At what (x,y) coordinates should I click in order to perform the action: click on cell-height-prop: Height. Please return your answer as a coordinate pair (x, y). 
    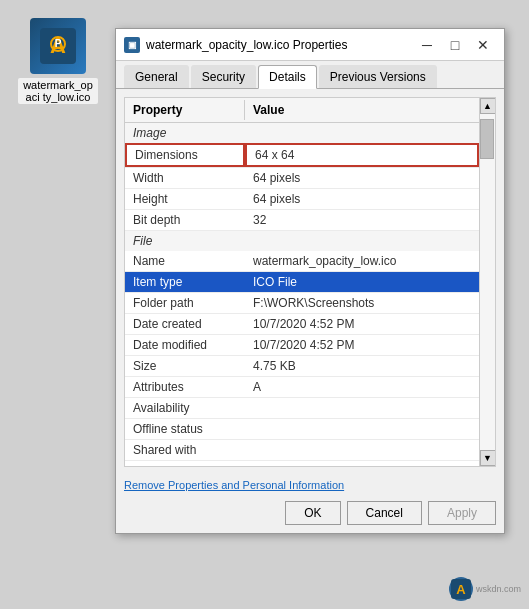
    Looking at the image, I should click on (185, 199).